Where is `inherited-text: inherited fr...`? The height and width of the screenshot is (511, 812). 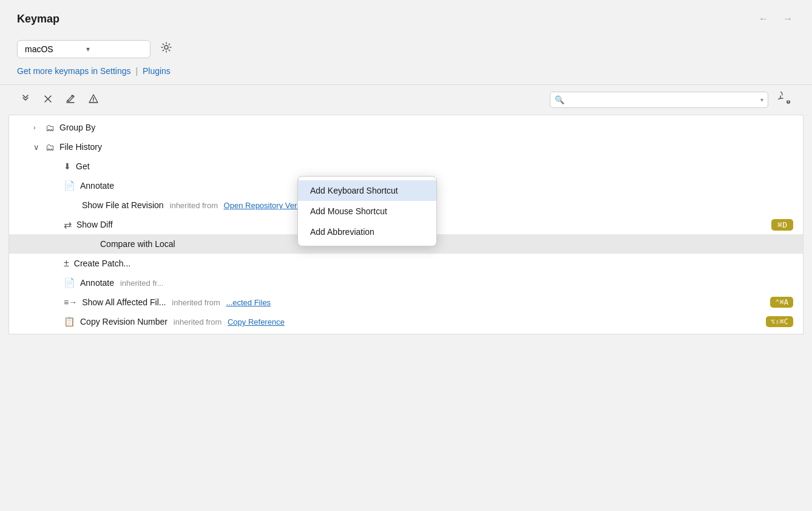
inherited-text: inherited fr... is located at coordinates (142, 283).